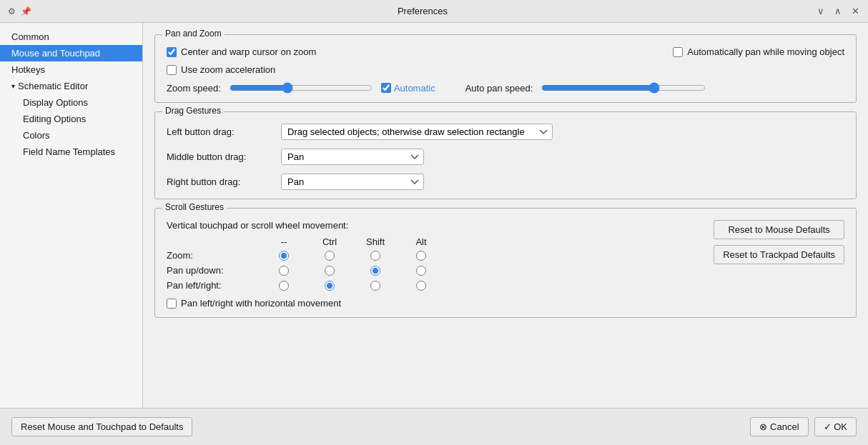 The width and height of the screenshot is (868, 445). Describe the element at coordinates (855, 11) in the screenshot. I see `close-button: ✕` at that location.